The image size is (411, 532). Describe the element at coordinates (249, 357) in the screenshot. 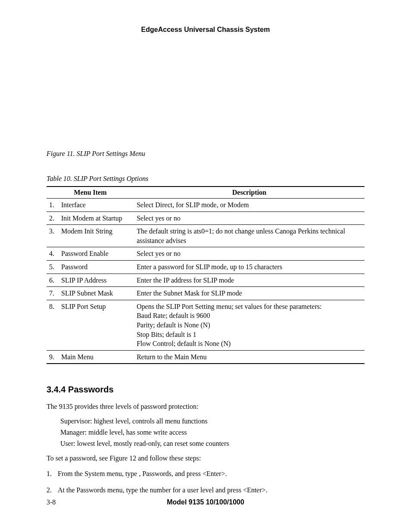

I see `description-line: Return to the Main Menu` at that location.